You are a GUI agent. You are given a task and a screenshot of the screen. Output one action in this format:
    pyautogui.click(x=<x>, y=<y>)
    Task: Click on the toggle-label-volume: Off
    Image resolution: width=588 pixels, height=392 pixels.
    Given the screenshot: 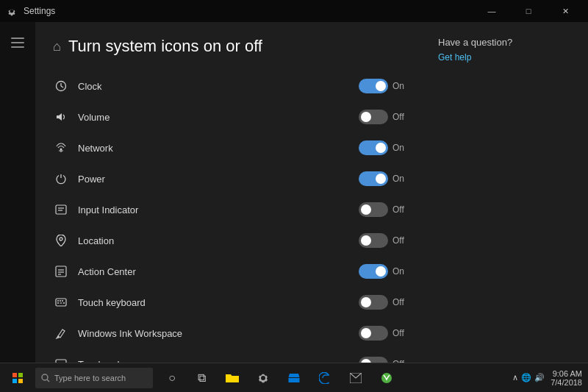 What is the action you would take?
    pyautogui.click(x=401, y=117)
    